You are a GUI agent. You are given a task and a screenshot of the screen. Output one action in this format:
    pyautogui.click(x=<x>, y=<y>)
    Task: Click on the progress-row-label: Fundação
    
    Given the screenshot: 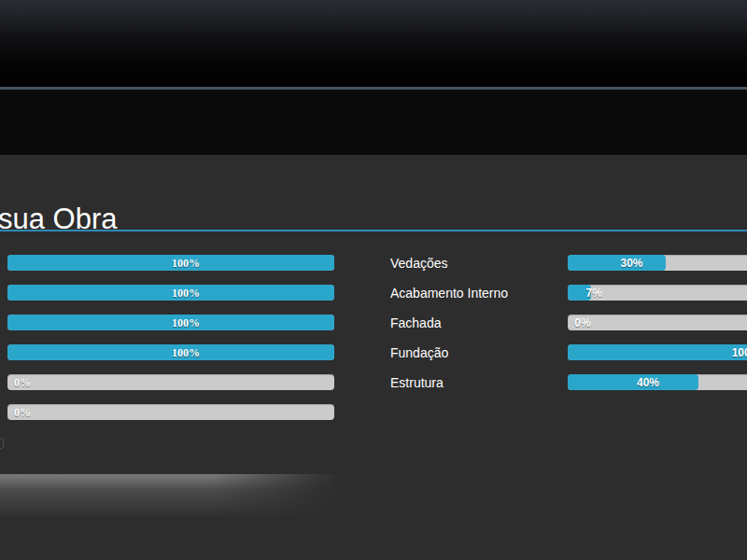 What is the action you would take?
    pyautogui.click(x=479, y=353)
    